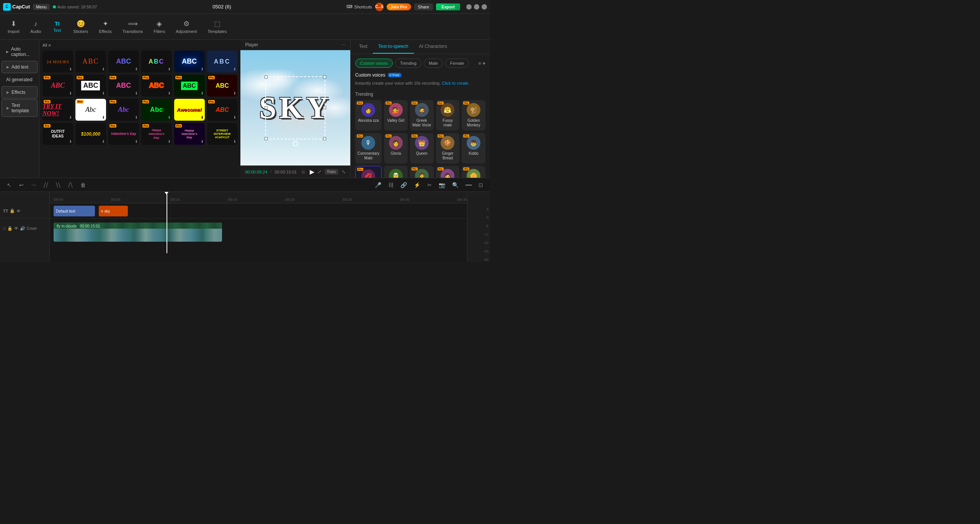  What do you see at coordinates (14, 27) in the screenshot?
I see `tool-import: ⬇ Import` at bounding box center [14, 27].